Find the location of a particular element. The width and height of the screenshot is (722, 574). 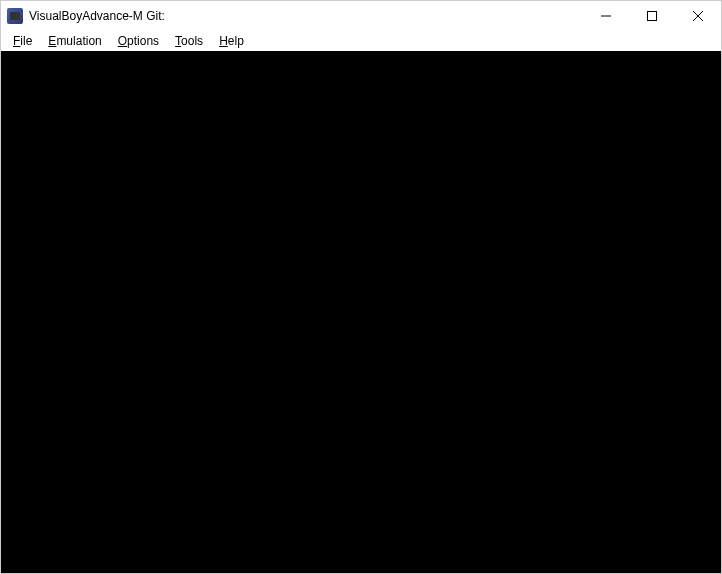

minimize-icon is located at coordinates (606, 16).